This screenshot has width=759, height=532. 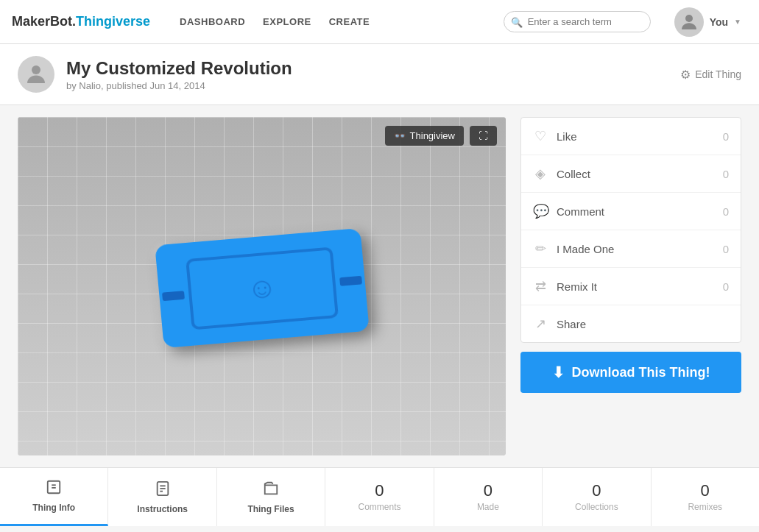 What do you see at coordinates (262, 288) in the screenshot?
I see `phone-logo: ☺` at bounding box center [262, 288].